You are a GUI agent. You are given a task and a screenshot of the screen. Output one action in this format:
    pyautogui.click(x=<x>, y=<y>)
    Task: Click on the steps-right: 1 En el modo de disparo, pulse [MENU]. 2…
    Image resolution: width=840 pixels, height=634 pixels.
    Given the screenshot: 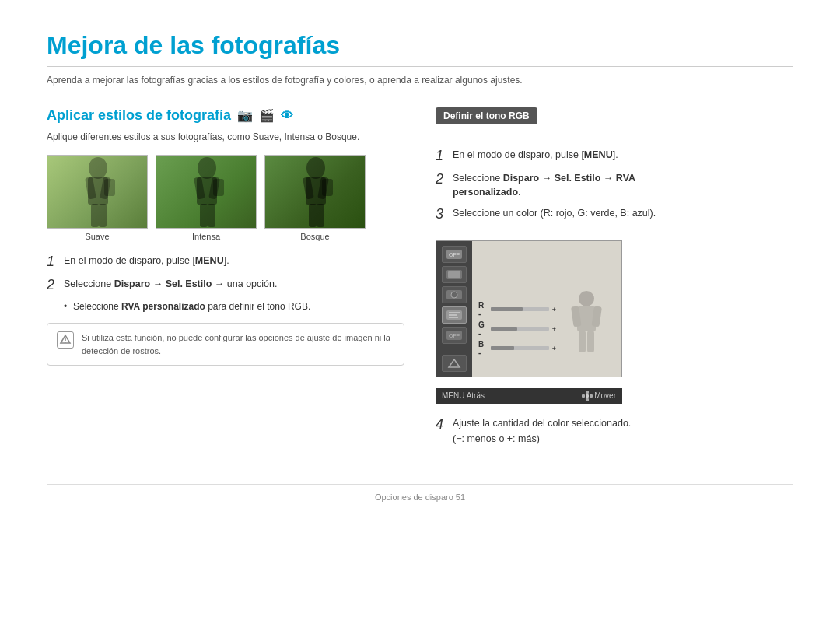 What is the action you would take?
    pyautogui.click(x=614, y=185)
    